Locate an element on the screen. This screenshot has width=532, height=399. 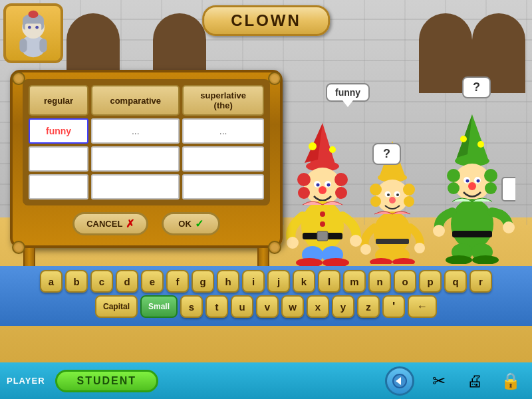
key-f: f is located at coordinates (178, 281).